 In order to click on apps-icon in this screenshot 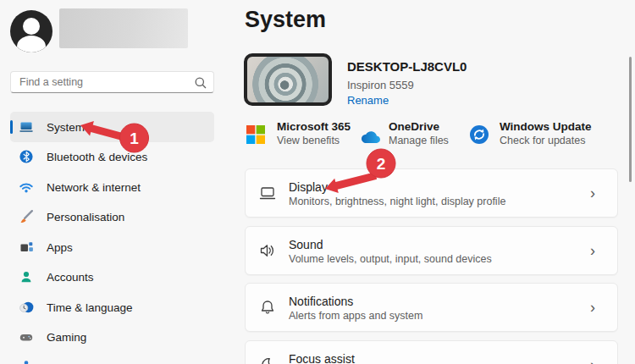, I will do `click(26, 247)`.